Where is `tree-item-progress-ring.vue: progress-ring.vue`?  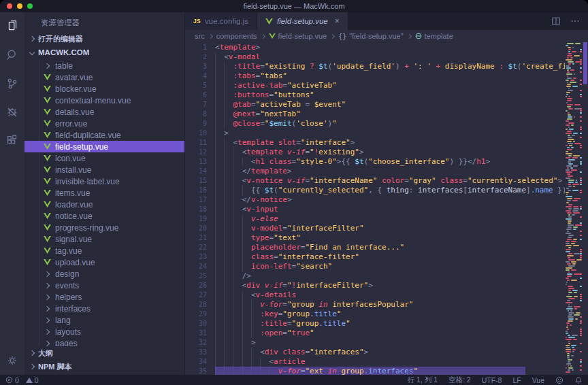
tree-item-progress-ring.vue: progress-ring.vue is located at coordinates (105, 227).